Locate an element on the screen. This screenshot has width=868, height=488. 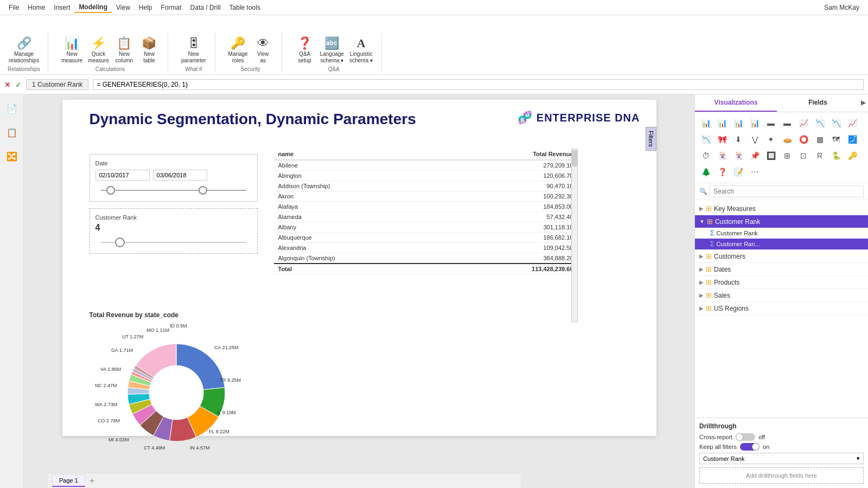
icon-bar-data: 📋 is located at coordinates (12, 132).